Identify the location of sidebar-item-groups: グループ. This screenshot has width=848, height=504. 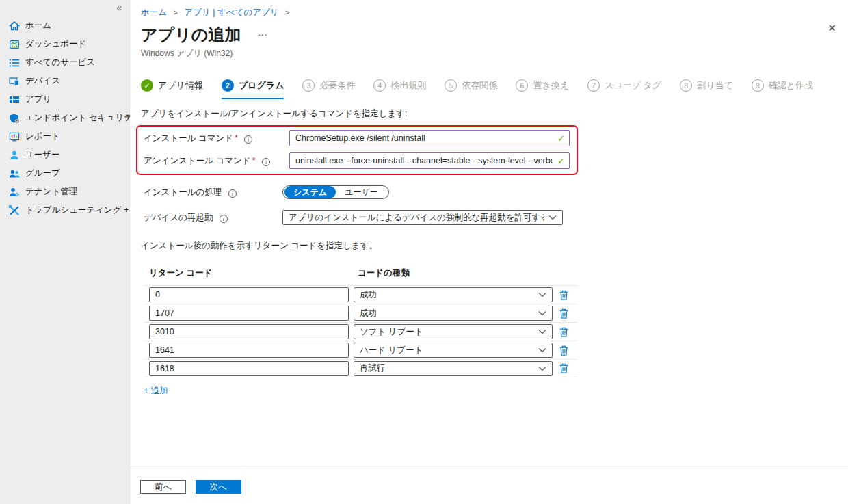
(64, 174).